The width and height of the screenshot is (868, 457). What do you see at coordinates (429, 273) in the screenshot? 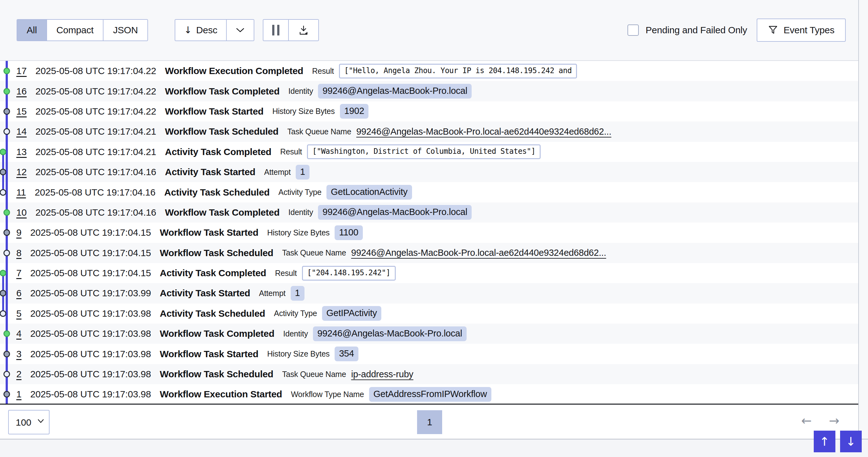
I see `event-row: 7 2025-05-08 UTC 19:17:04.15 Activity Ta…` at bounding box center [429, 273].